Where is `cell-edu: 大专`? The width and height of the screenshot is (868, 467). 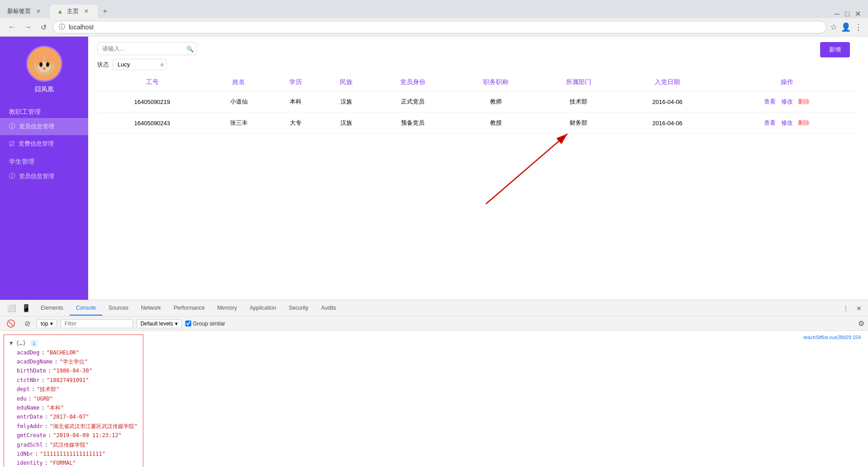
cell-edu: 大专 is located at coordinates (296, 123).